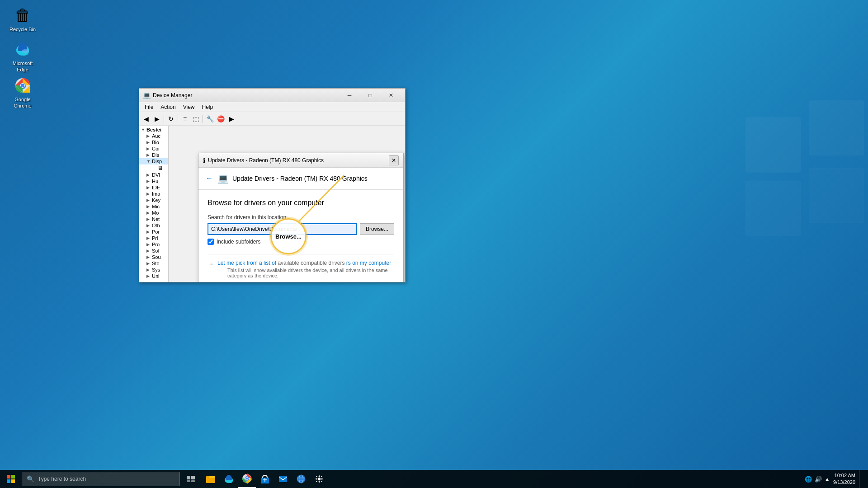 Image resolution: width=868 pixels, height=488 pixels. What do you see at coordinates (171, 119) in the screenshot?
I see `toolbar-refresh: ↻` at bounding box center [171, 119].